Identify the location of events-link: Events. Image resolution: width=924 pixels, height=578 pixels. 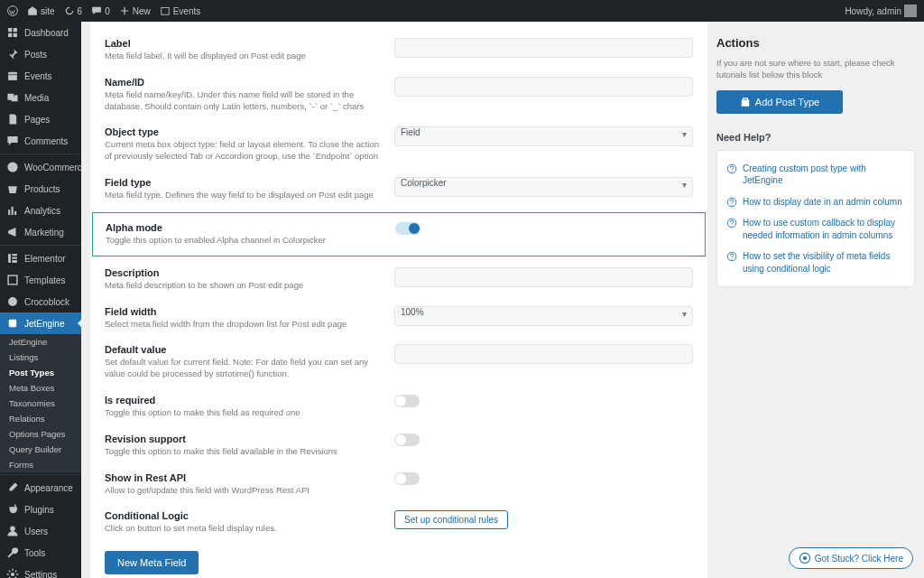
(180, 11).